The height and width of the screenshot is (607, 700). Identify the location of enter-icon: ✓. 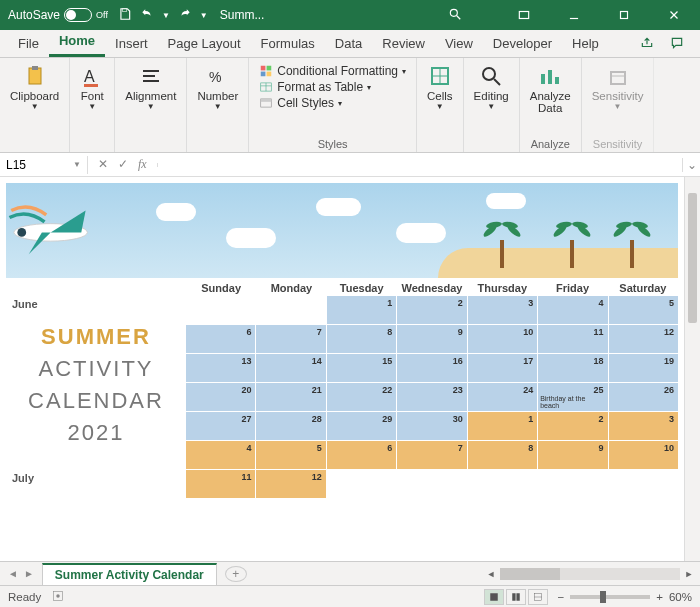
(123, 164).